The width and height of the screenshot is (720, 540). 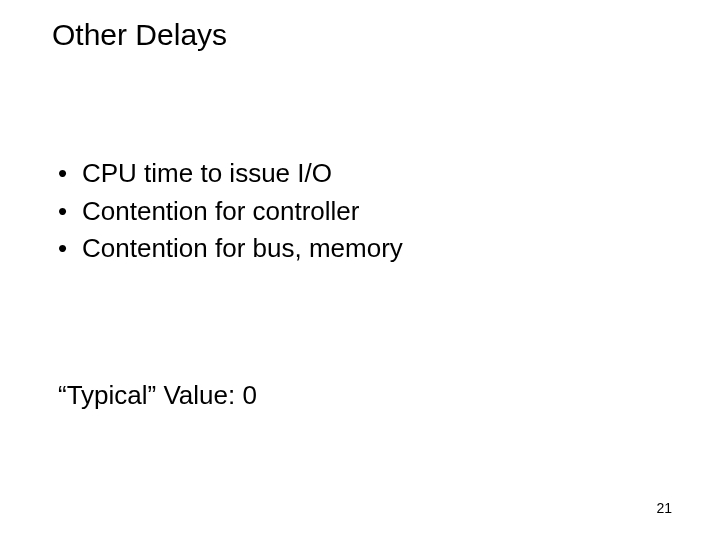 I want to click on page-number: 21, so click(x=664, y=508).